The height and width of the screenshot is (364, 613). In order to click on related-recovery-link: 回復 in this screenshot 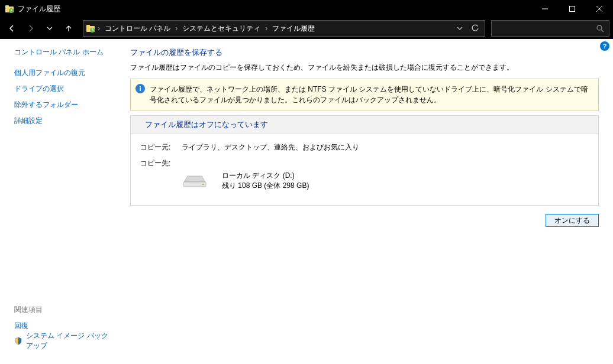, I will do `click(21, 326)`.